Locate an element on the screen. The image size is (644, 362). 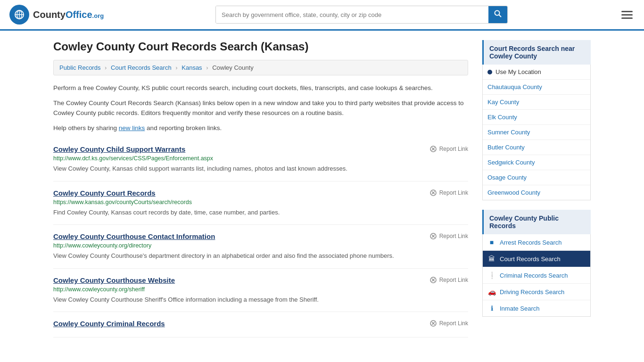
public-records-item-1: 🏛 Court Records Search is located at coordinates (537, 259).